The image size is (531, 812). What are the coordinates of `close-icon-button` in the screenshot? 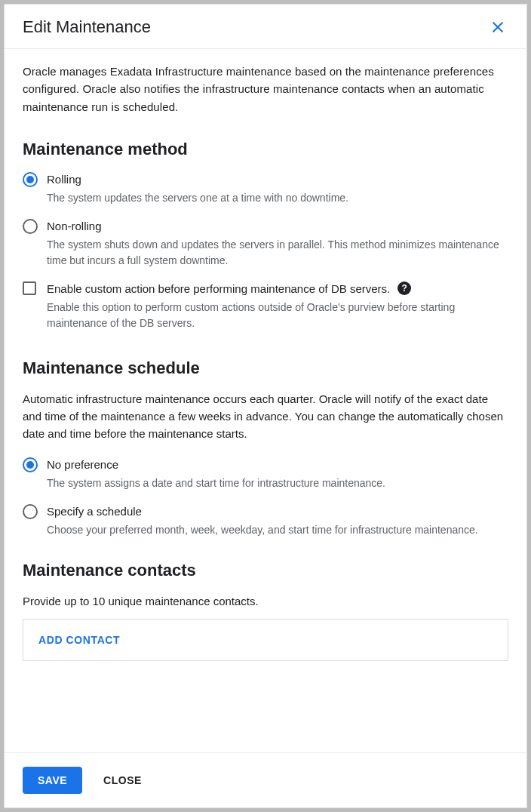 It's located at (498, 27).